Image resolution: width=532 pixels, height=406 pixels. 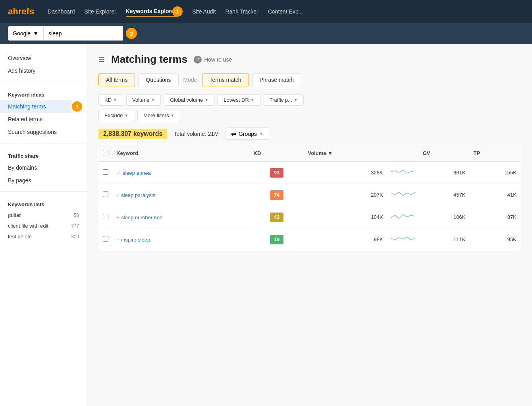 I want to click on engine-label: Google, so click(x=21, y=33).